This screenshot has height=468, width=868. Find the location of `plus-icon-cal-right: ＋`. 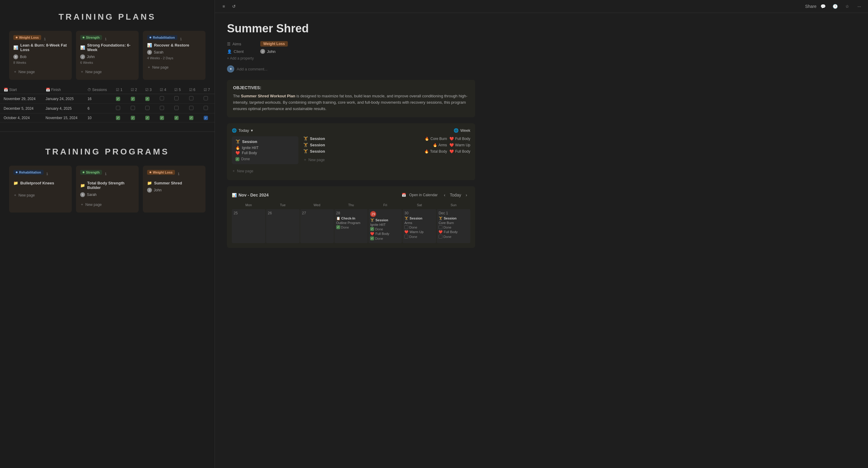

plus-icon-cal-right: ＋ is located at coordinates (305, 160).